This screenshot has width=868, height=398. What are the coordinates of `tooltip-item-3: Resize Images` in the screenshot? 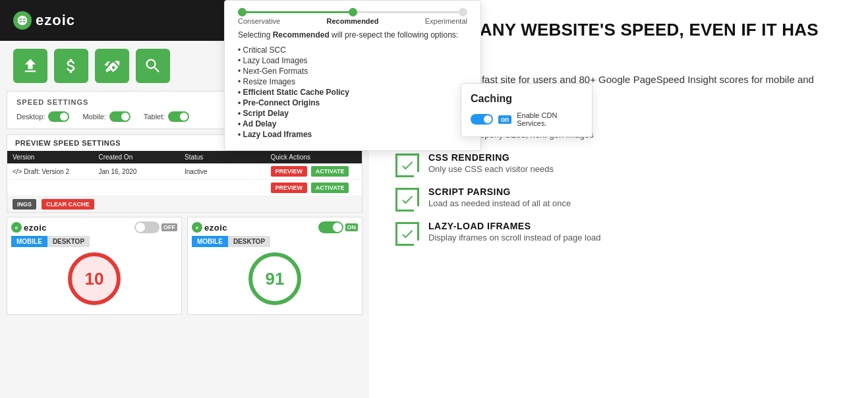 It's located at (353, 82).